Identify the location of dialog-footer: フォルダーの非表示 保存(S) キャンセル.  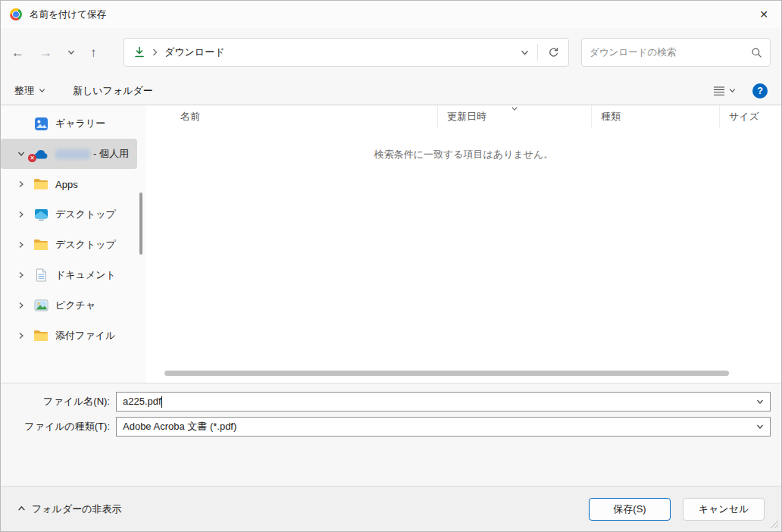
(391, 509).